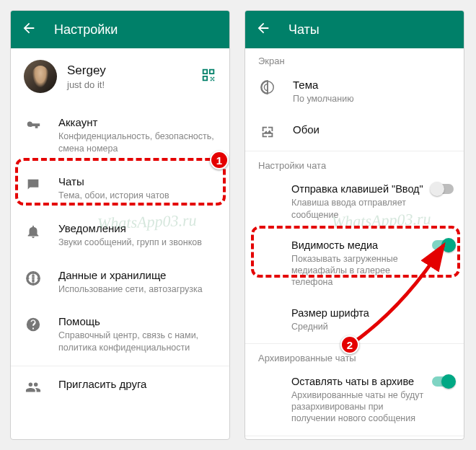  I want to click on help-icon, so click(33, 325).